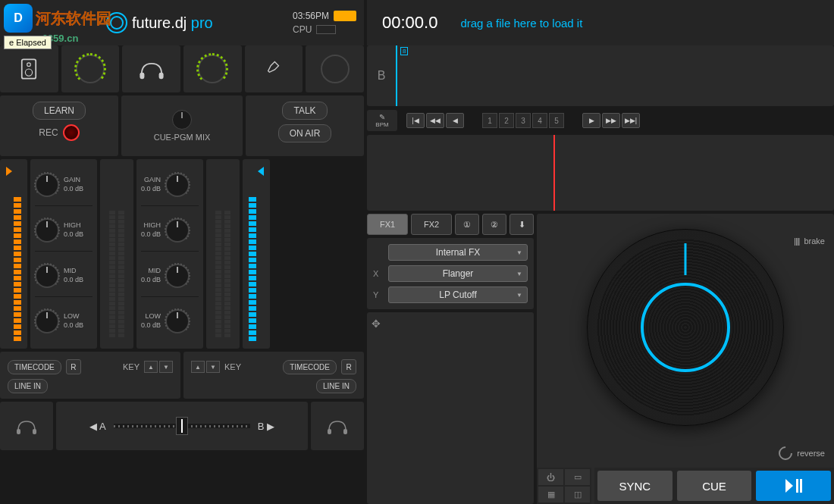  I want to click on brake-button: brake, so click(814, 241).